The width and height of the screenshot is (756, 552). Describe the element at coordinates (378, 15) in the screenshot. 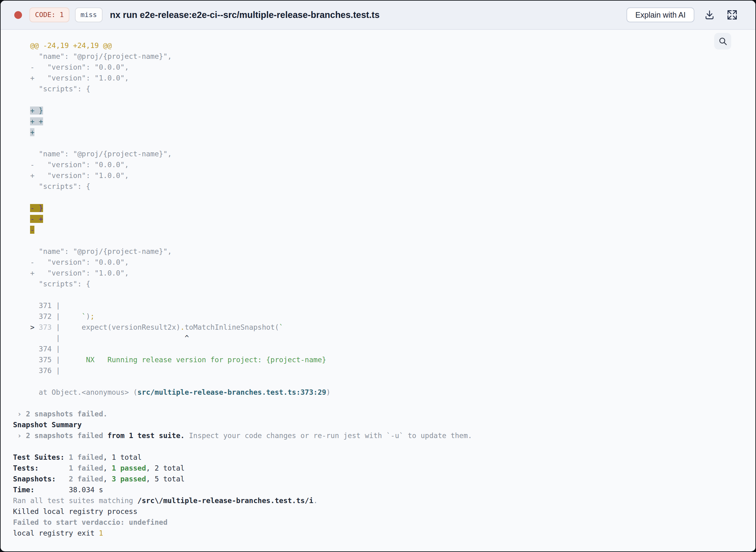

I see `task-header: CODE: 1 miss nx run e2e-release:e2e-ci--…` at that location.